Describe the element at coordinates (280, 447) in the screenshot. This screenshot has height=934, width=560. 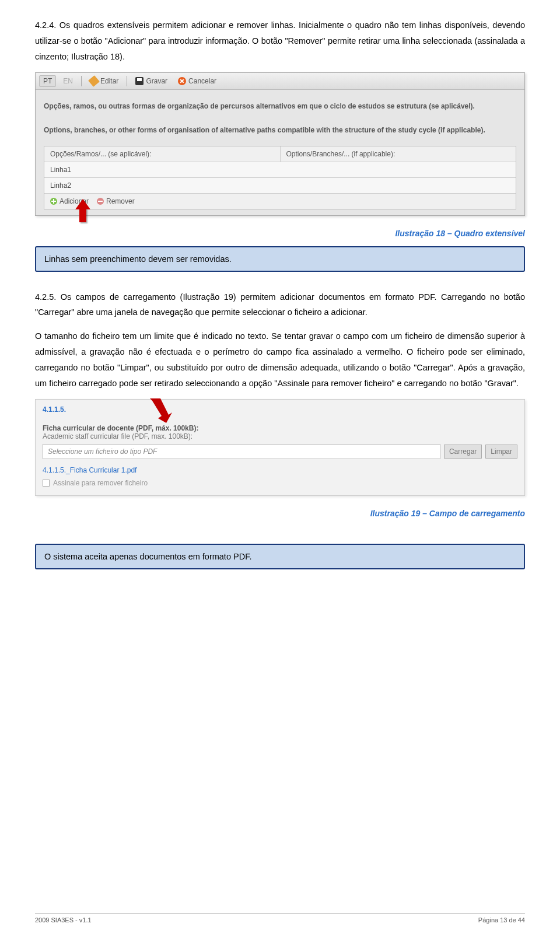
I see `screenshot-campo-carregamento: 4.1.1.5. Ficha curricular de docente (PD…` at that location.